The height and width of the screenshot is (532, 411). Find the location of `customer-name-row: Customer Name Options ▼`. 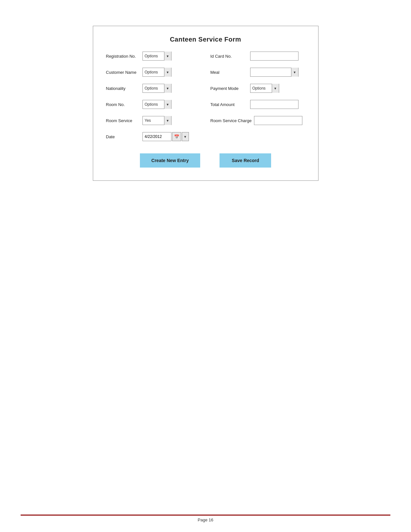

customer-name-row: Customer Name Options ▼ is located at coordinates (153, 72).